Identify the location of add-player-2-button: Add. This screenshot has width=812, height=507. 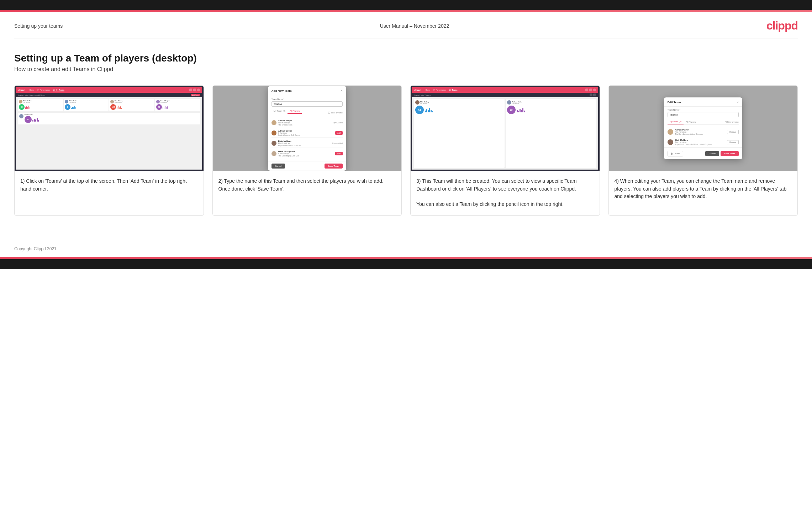
(339, 133).